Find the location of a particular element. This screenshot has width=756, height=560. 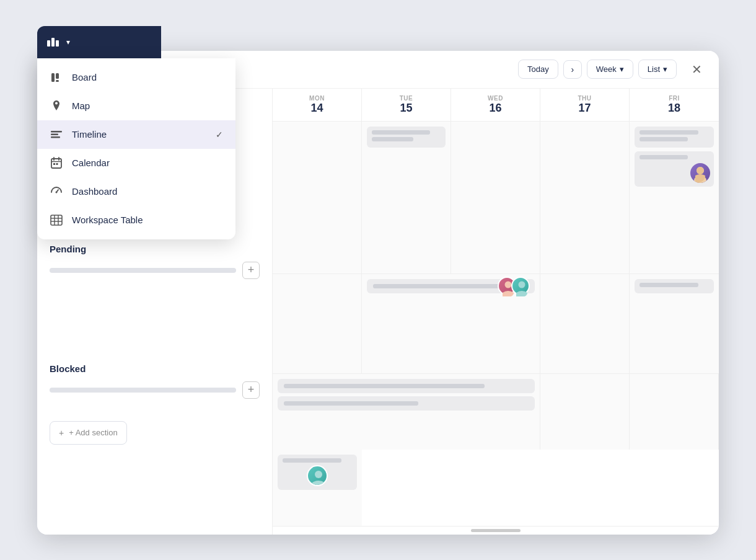

day-num-mon: 14 is located at coordinates (317, 108).